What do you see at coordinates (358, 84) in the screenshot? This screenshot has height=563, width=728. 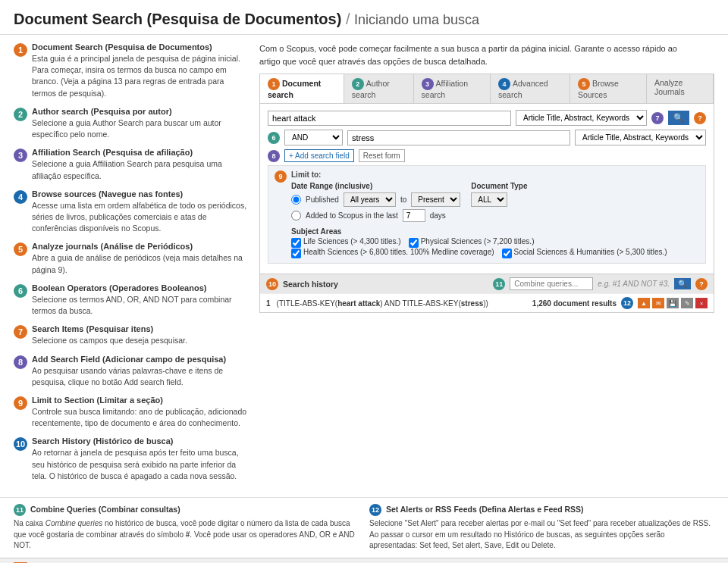 I see `tab-num-2: 2` at bounding box center [358, 84].